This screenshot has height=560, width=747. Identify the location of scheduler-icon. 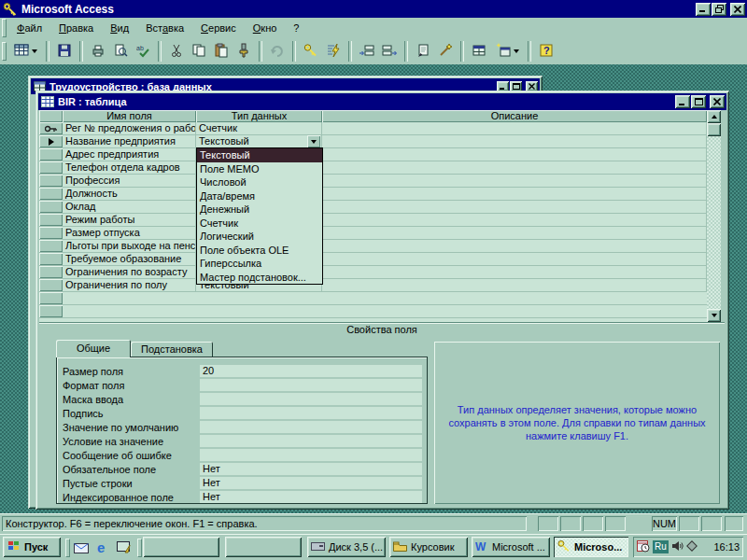
(643, 547).